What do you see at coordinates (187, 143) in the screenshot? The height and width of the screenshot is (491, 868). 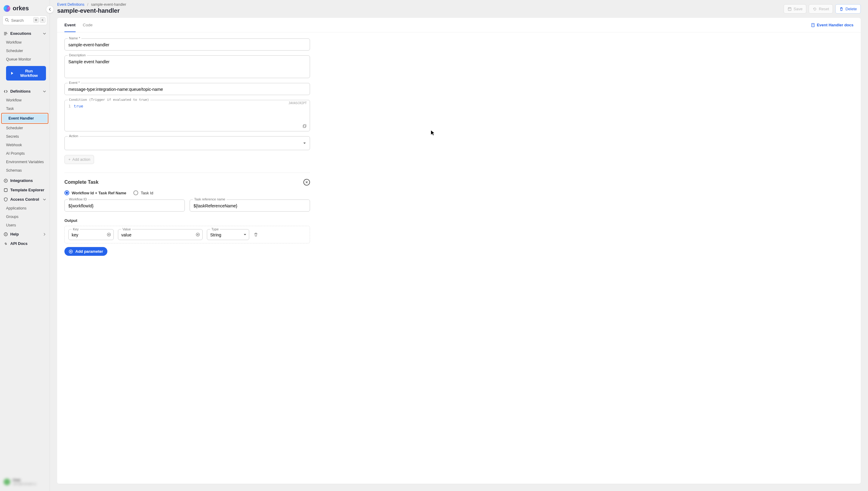 I see `action-select: Action` at bounding box center [187, 143].